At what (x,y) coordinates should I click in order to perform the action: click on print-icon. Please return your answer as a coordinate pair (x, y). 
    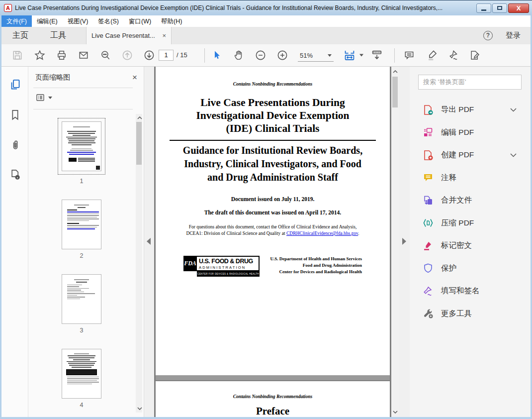
    Looking at the image, I should click on (62, 55).